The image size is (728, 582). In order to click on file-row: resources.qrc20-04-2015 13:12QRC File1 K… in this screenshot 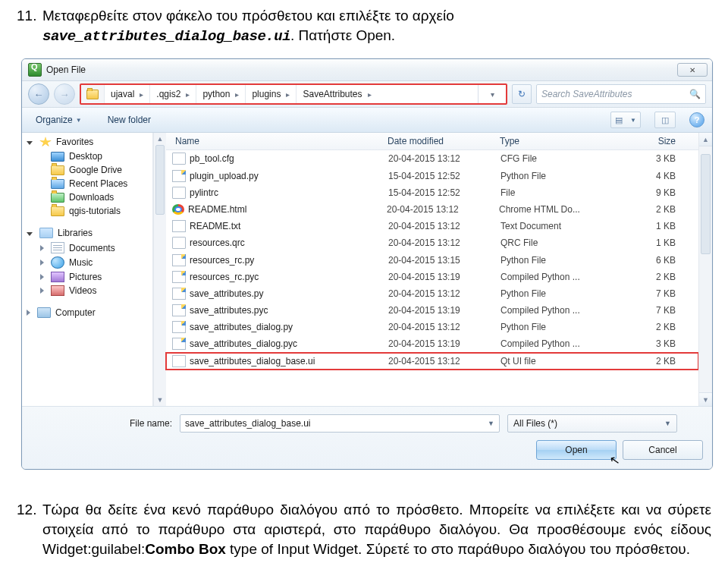, I will do `click(432, 243)`.